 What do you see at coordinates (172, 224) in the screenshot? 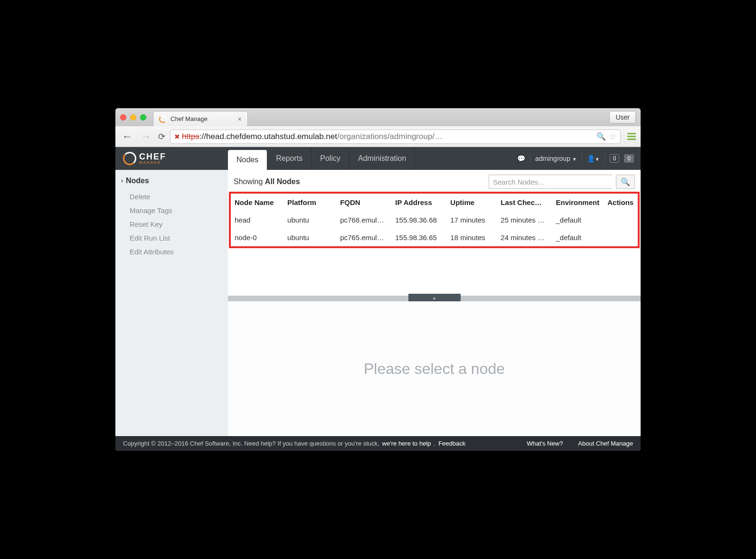
I see `sidebar-item-reset-key: Reset Key` at bounding box center [172, 224].